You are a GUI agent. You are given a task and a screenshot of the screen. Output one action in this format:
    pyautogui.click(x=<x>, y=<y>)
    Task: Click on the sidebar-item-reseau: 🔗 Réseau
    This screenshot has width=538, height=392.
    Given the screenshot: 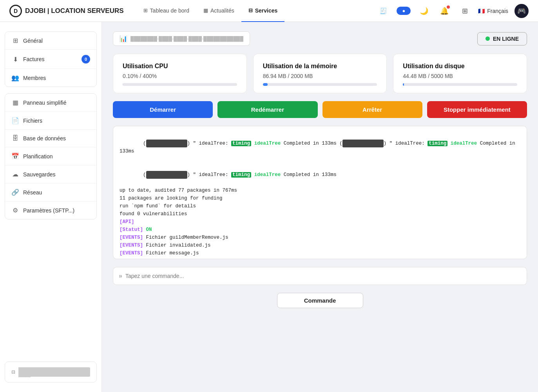 What is the action you would take?
    pyautogui.click(x=51, y=192)
    